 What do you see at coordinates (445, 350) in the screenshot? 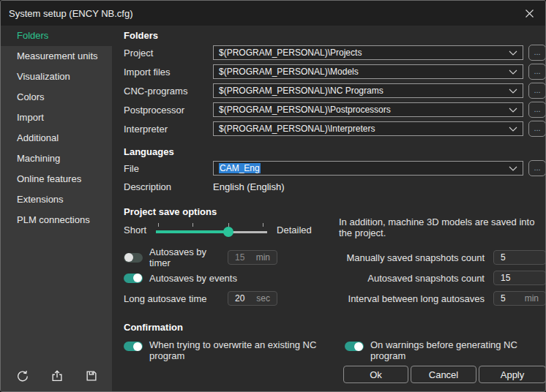
I see `warnings-confirmation: On warnings before generating NC program` at bounding box center [445, 350].